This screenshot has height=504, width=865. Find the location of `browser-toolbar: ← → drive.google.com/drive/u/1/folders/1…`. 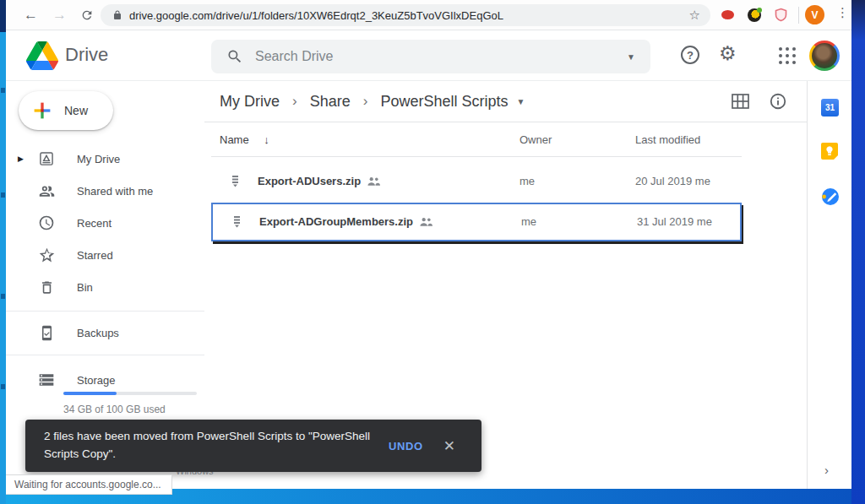

browser-toolbar: ← → drive.google.com/drive/u/1/folders/1… is located at coordinates (429, 15).